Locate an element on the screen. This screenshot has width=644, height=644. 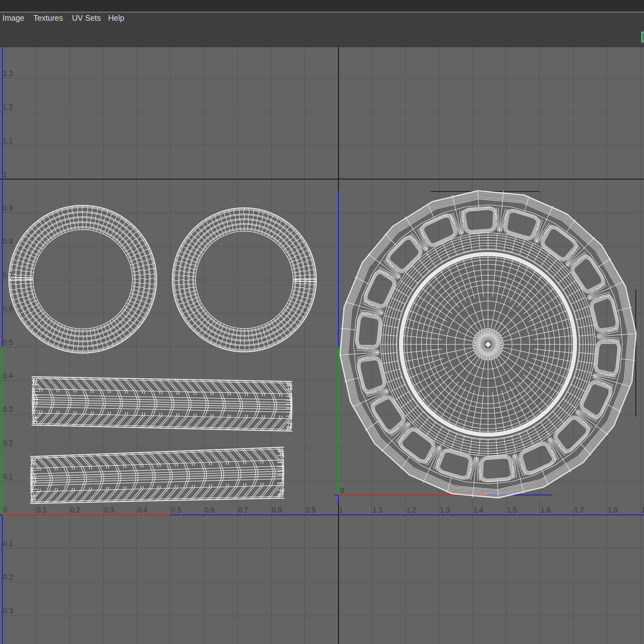
svg-text: Image is located at coordinates (13, 18).